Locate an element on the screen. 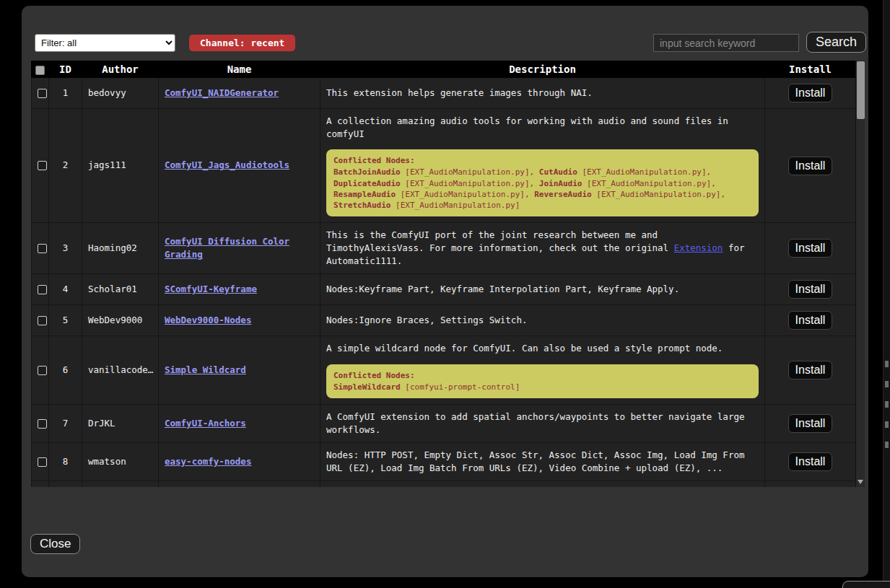 This screenshot has width=890, height=588. table-header-row: ID Author Name Description Install is located at coordinates (444, 69).